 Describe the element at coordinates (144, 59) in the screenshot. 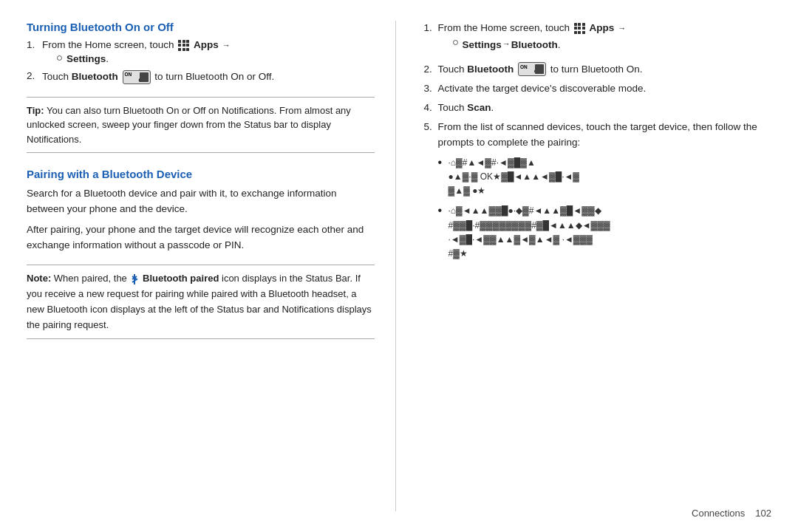

I see `sub-list-1: Settings.` at that location.